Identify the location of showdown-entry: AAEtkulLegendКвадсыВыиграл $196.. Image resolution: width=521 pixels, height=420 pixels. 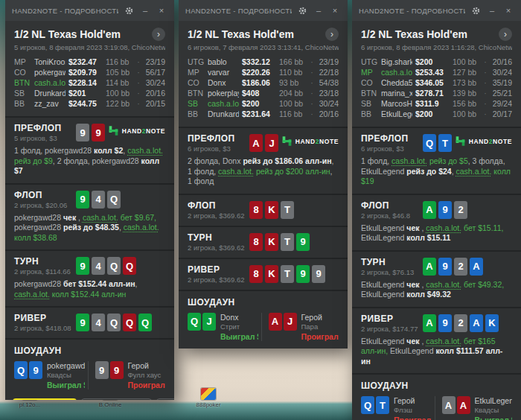
(473, 408).